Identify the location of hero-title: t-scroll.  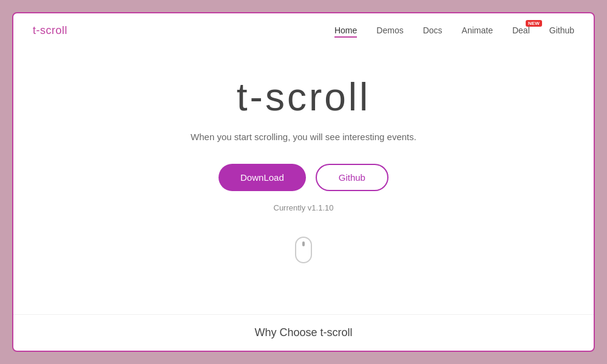
(304, 97).